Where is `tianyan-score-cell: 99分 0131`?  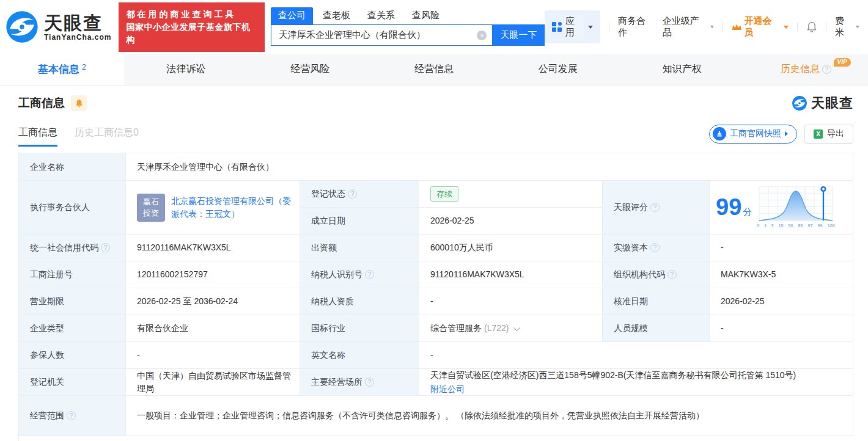 tianyan-score-cell: 99分 0131 is located at coordinates (781, 208).